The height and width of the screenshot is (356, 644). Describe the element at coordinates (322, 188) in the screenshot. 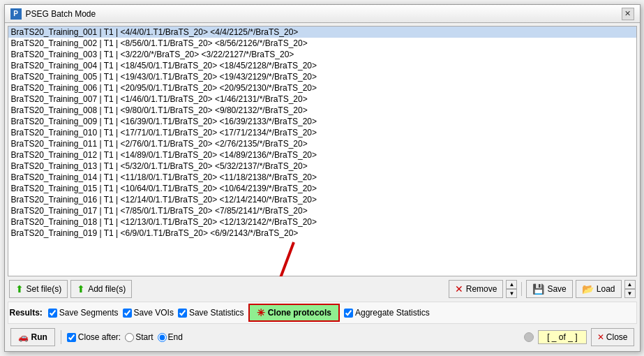

I see `list-item: BraTS20_Training_015 | T1 | <10/64/0/1.T…` at that location.